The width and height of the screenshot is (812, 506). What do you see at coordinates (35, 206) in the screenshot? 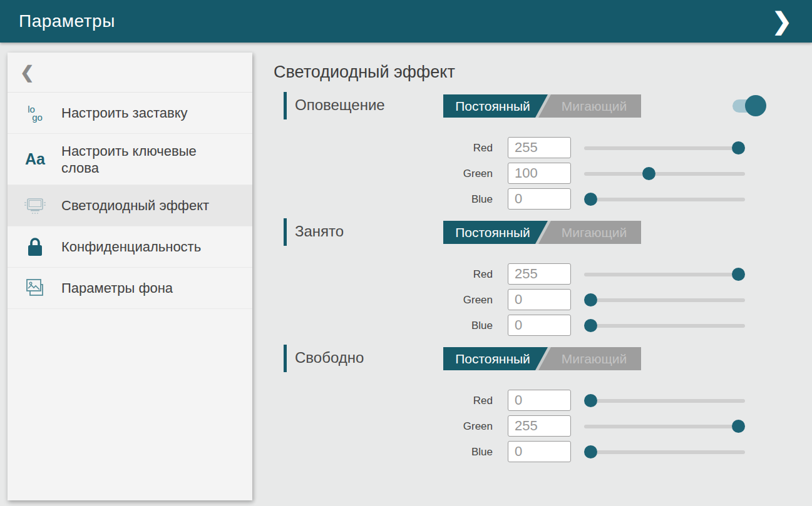
I see `led-screen-icon` at bounding box center [35, 206].